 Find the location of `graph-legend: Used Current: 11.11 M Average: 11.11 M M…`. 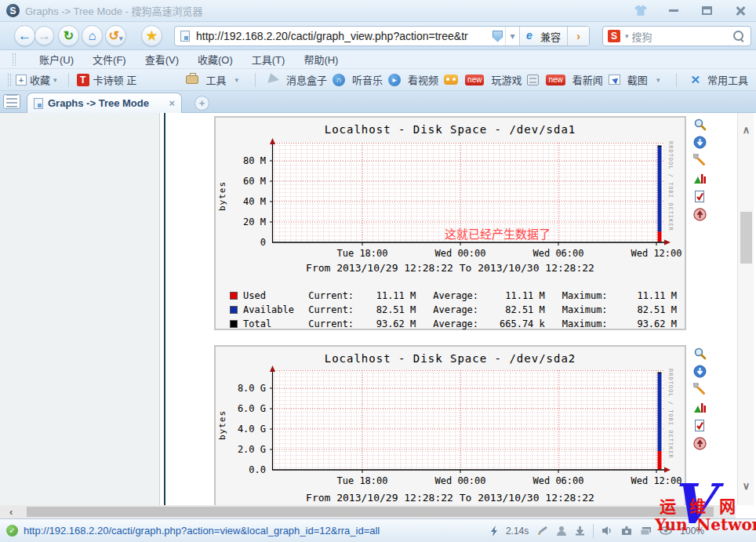

graph-legend: Used Current: 11.11 M Average: 11.11 M M… is located at coordinates (453, 310).